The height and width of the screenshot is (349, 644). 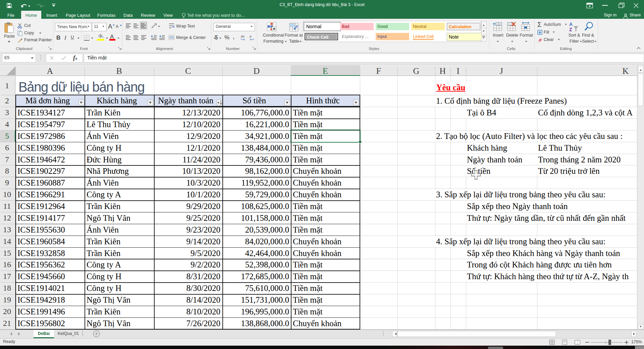 What do you see at coordinates (571, 24) in the screenshot?
I see `svg-text: A` at bounding box center [571, 24].